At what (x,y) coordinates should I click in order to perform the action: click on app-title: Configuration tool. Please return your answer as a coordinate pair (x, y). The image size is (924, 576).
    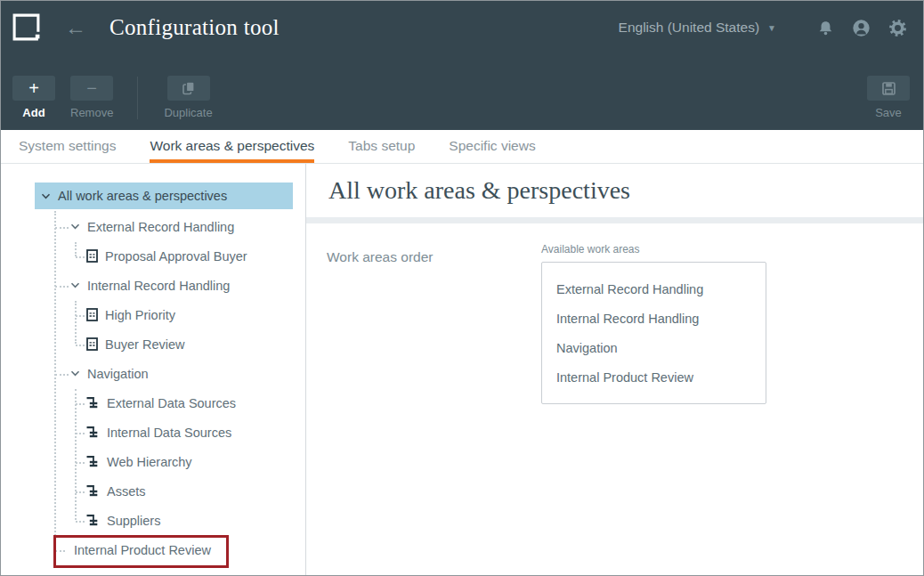
    Looking at the image, I should click on (194, 28).